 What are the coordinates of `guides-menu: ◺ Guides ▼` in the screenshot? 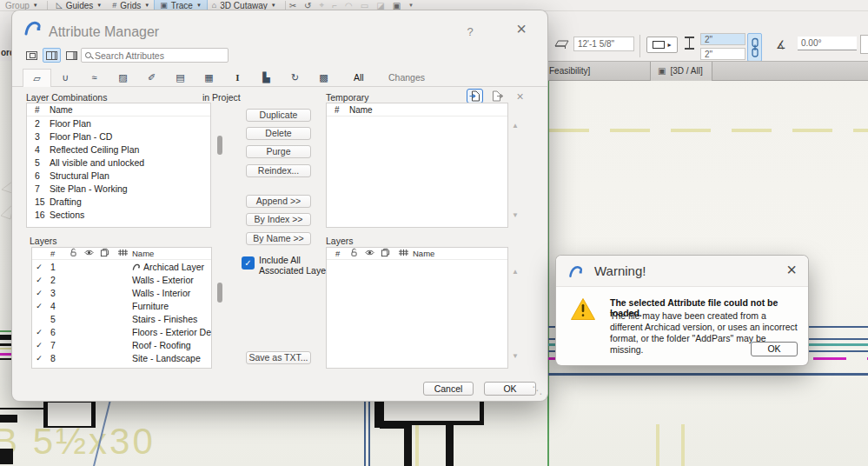 It's located at (80, 5).